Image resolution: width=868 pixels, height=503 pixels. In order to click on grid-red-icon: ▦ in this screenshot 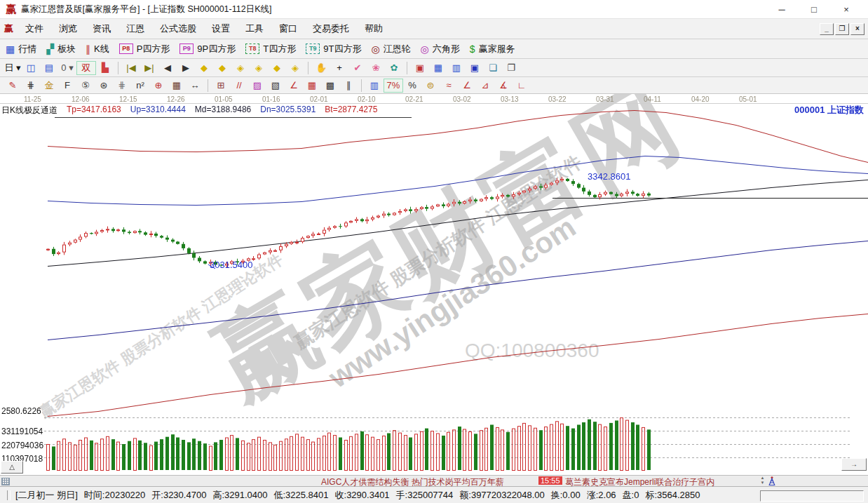, I will do `click(312, 86)`.